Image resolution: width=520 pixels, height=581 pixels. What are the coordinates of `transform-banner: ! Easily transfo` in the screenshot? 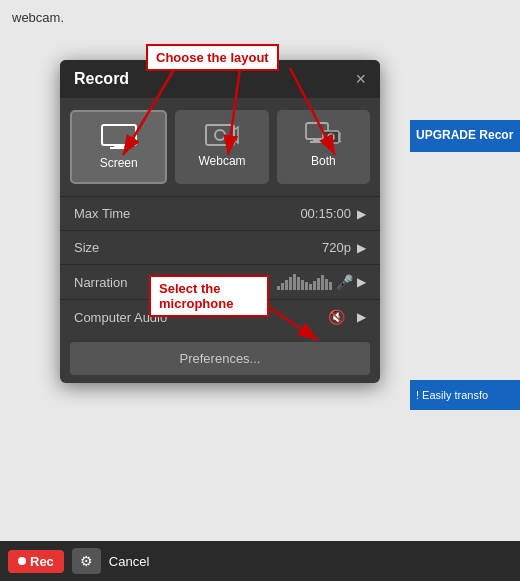 It's located at (465, 395).